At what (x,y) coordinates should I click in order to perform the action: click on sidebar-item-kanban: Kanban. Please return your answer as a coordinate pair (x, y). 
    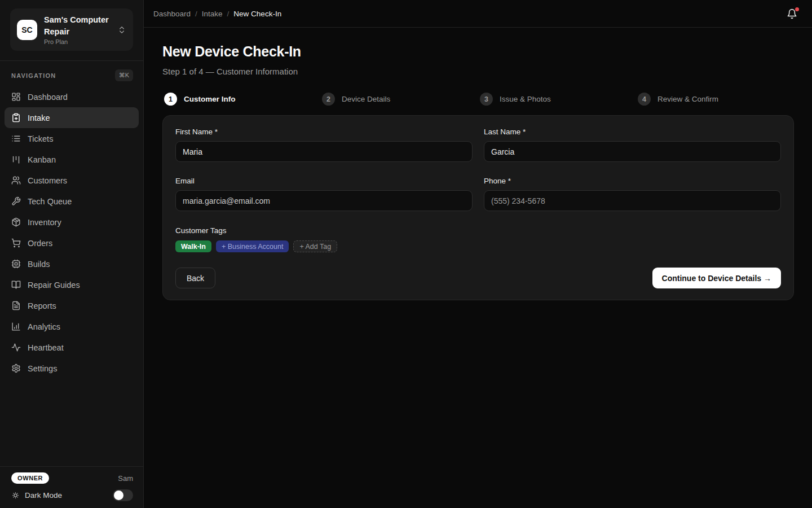
    Looking at the image, I should click on (72, 159).